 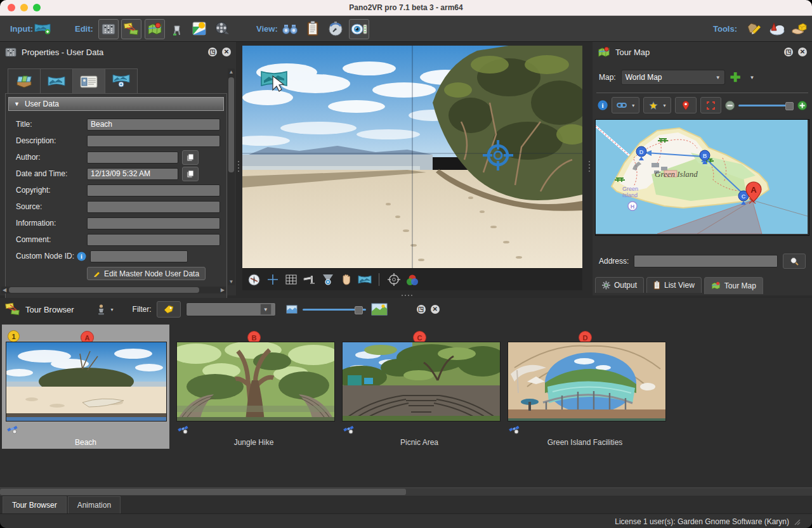 I want to click on zoom-window-button, so click(x=37, y=8).